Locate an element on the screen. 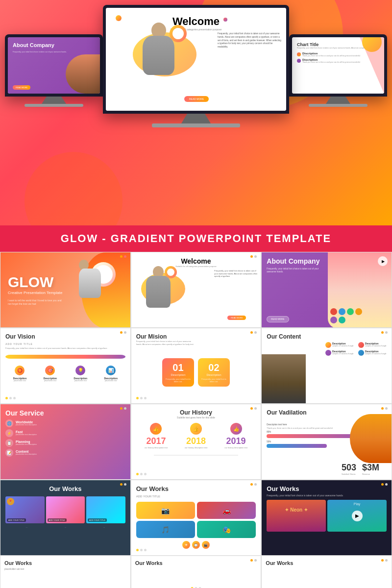 This screenshot has width=392, height=588. monitor-main-base is located at coordinates (196, 125).